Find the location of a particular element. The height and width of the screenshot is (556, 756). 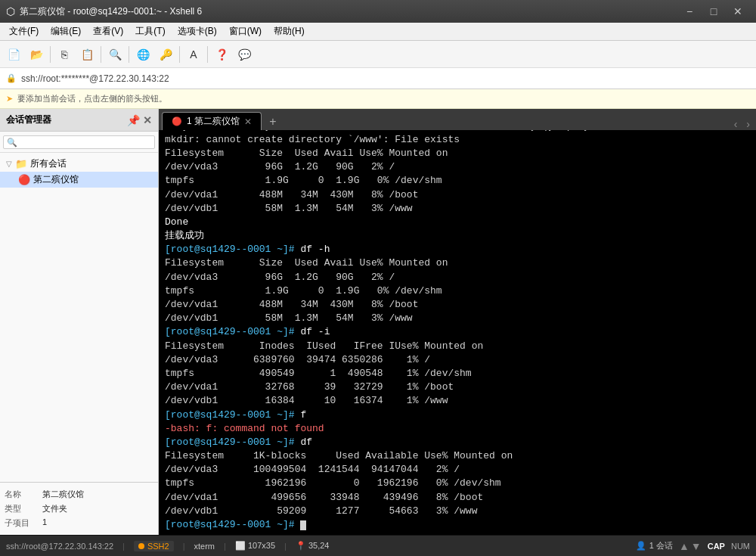

sidebar-properties: 名称 第二殡仪馆 类型 文件夹 子项目 1 is located at coordinates (79, 508).